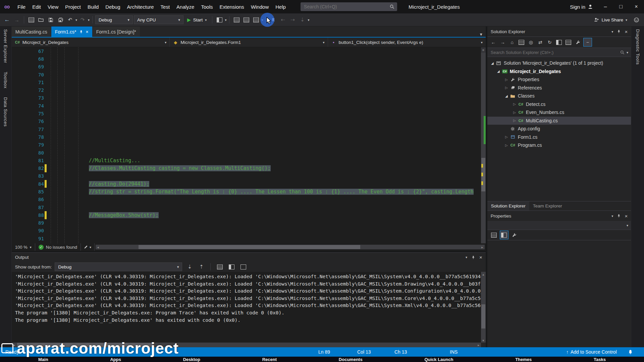 The height and width of the screenshot is (362, 644). I want to click on se-back-button: ←, so click(493, 42).